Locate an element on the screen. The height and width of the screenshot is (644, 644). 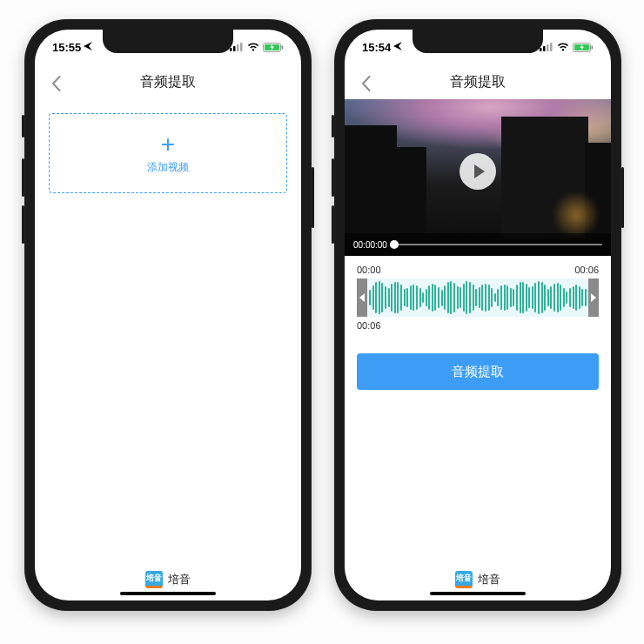
waveform-start-label: 00:00 is located at coordinates (369, 270).